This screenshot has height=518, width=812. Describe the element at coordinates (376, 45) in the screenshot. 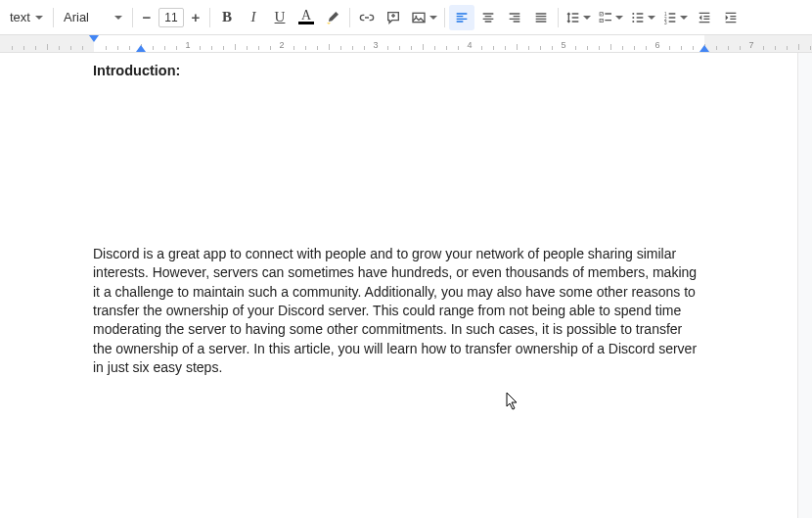

I see `ruler-number: 3` at that location.